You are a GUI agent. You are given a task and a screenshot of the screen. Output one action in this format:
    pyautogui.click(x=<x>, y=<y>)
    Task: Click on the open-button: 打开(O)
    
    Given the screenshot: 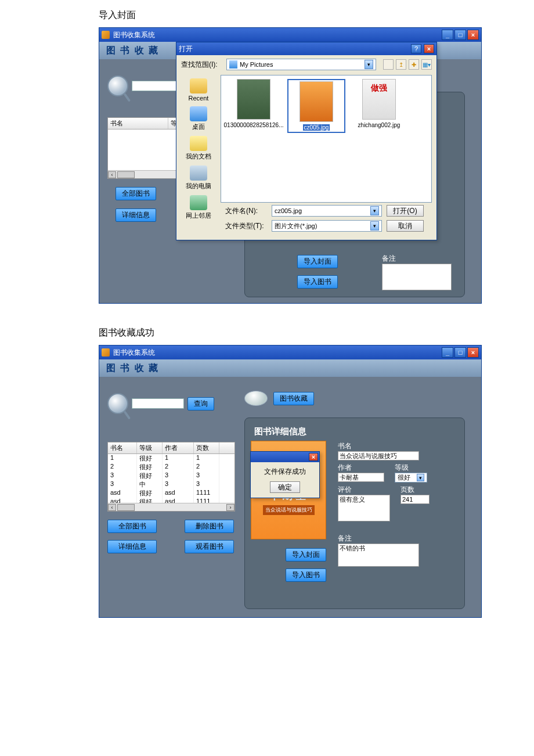 What is the action you would take?
    pyautogui.click(x=405, y=211)
    